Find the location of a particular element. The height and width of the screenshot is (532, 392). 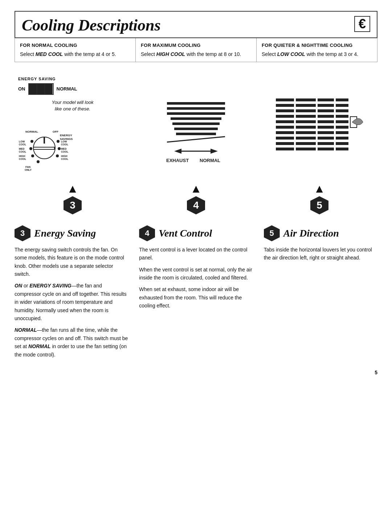

air-direction-section: 5 Air Direction Tabs inside the horizont… is located at coordinates (321, 294).